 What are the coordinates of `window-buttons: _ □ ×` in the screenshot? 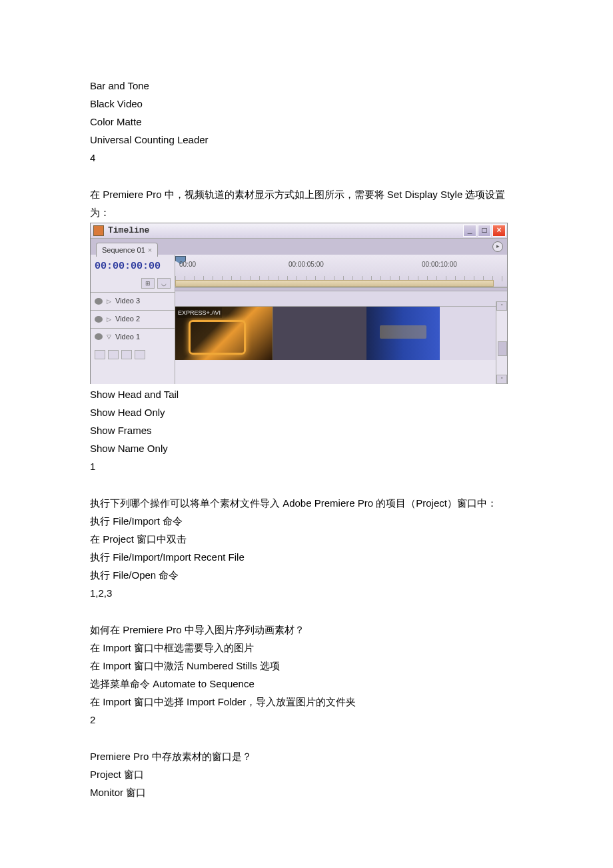 It's located at (484, 231).